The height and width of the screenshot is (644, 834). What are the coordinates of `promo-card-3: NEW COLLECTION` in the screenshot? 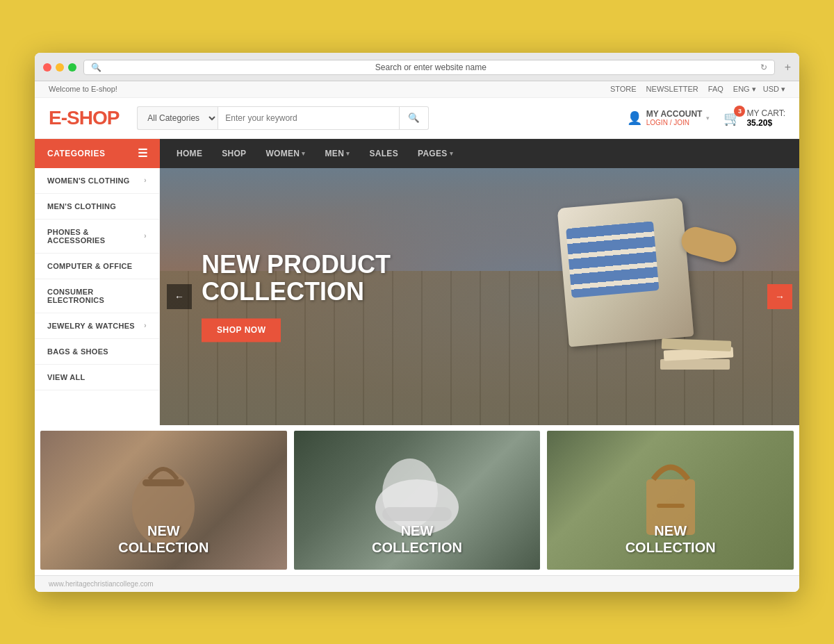 It's located at (670, 500).